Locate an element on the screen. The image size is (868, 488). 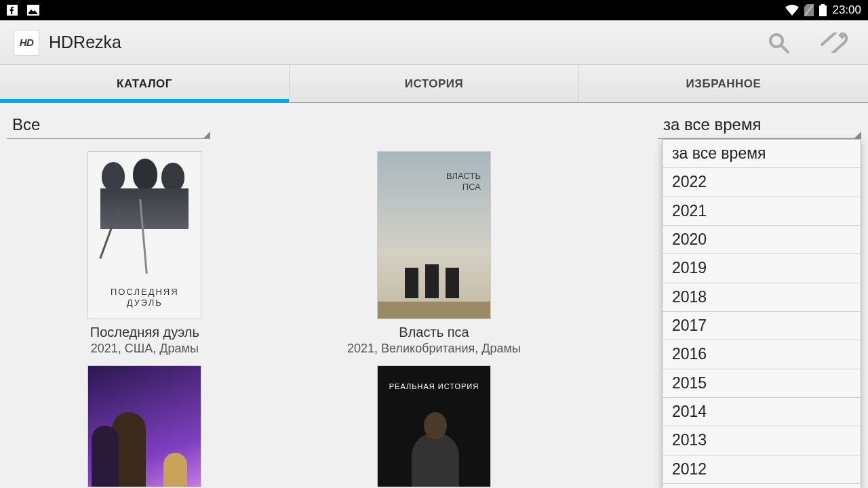
dropdown-item: 2015 is located at coordinates (762, 384).